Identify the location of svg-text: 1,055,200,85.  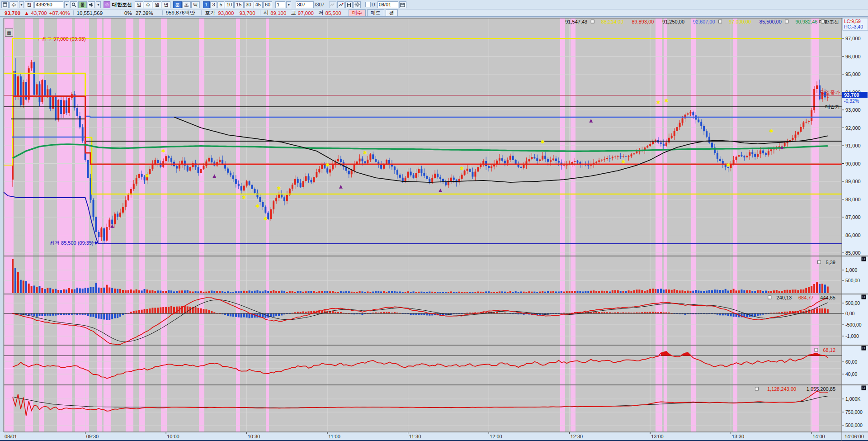
(821, 389).